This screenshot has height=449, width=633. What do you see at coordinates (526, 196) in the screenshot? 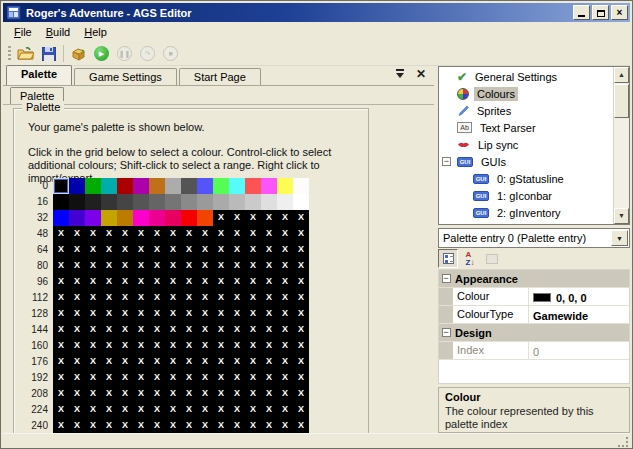
I see `tree-item-1-giconbar: GUI1: gIconbar` at bounding box center [526, 196].